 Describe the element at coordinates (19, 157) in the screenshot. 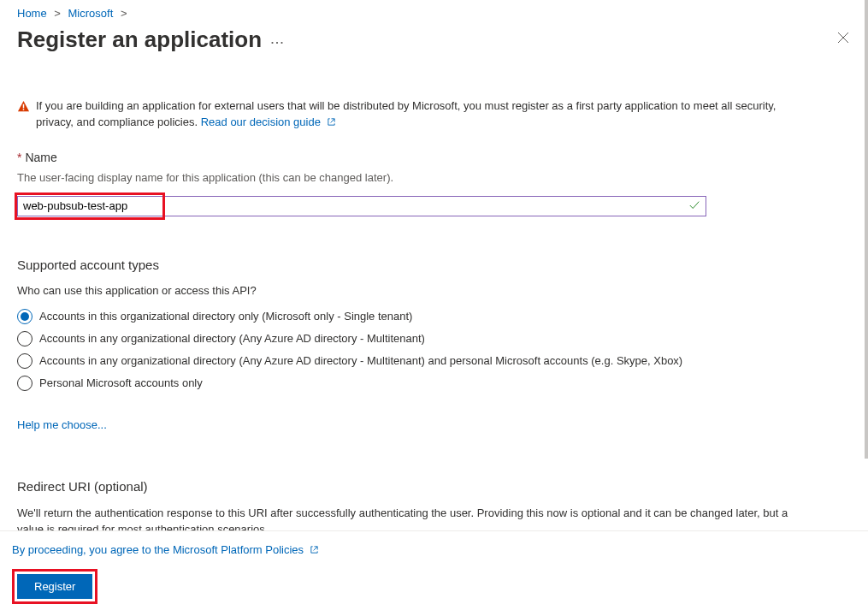

I see `required-indicator: *` at that location.